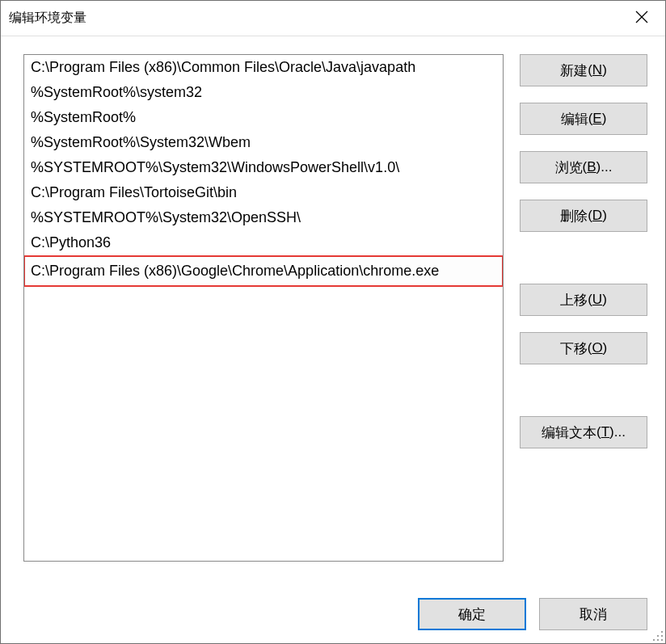  I want to click on dialog-footer: 确定 取消, so click(335, 614).